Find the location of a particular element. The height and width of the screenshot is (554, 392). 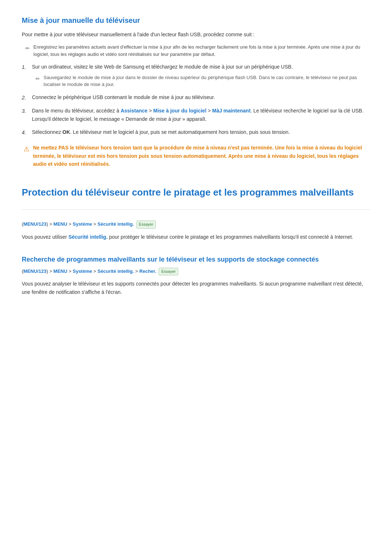

breadcrumb2-menu123: MENU/123 is located at coordinates (35, 271).